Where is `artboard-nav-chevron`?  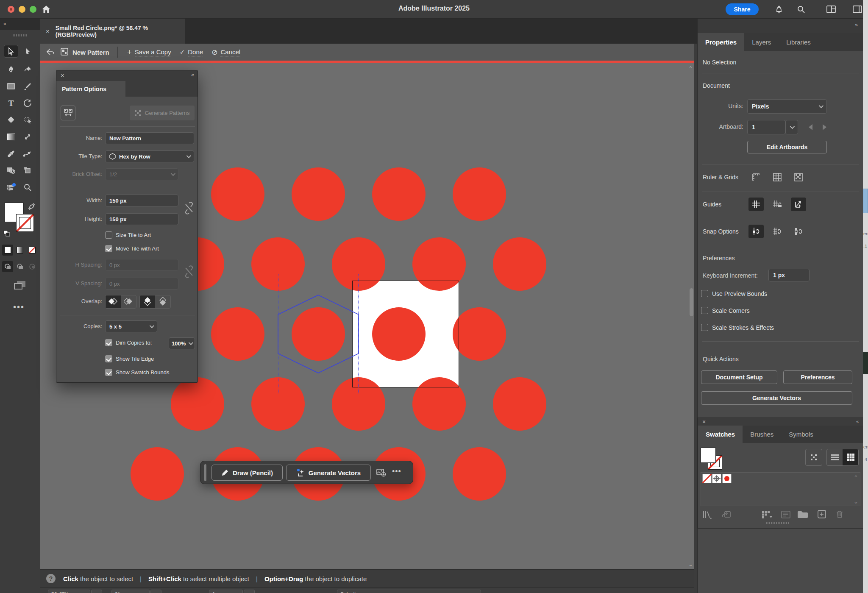 artboard-nav-chevron is located at coordinates (249, 591).